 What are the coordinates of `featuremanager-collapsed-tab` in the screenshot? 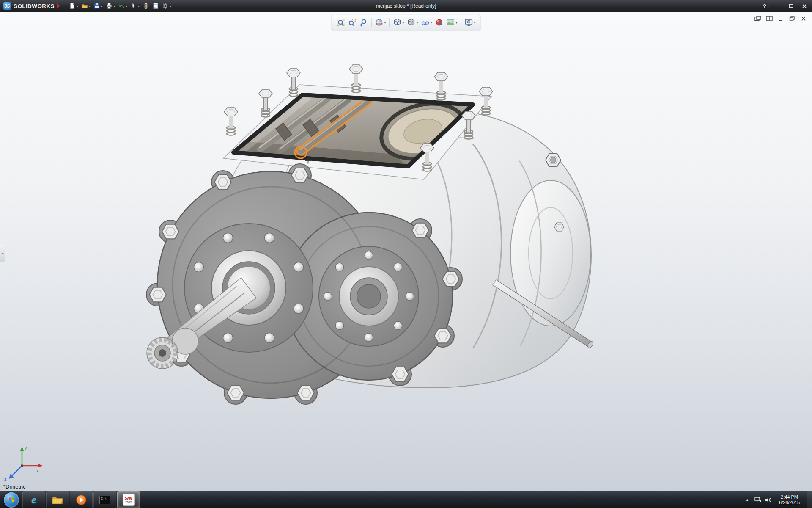 It's located at (3, 253).